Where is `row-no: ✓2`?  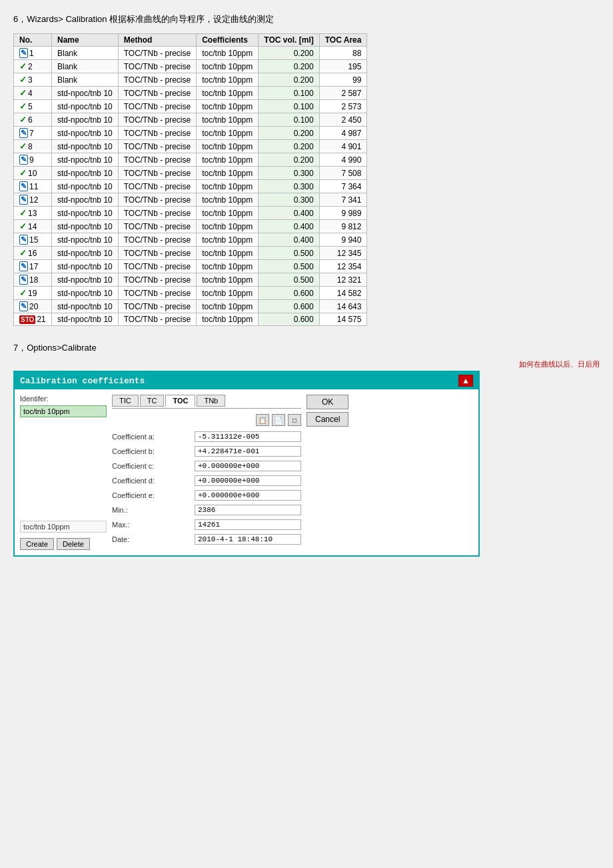
row-no: ✓2 is located at coordinates (33, 67).